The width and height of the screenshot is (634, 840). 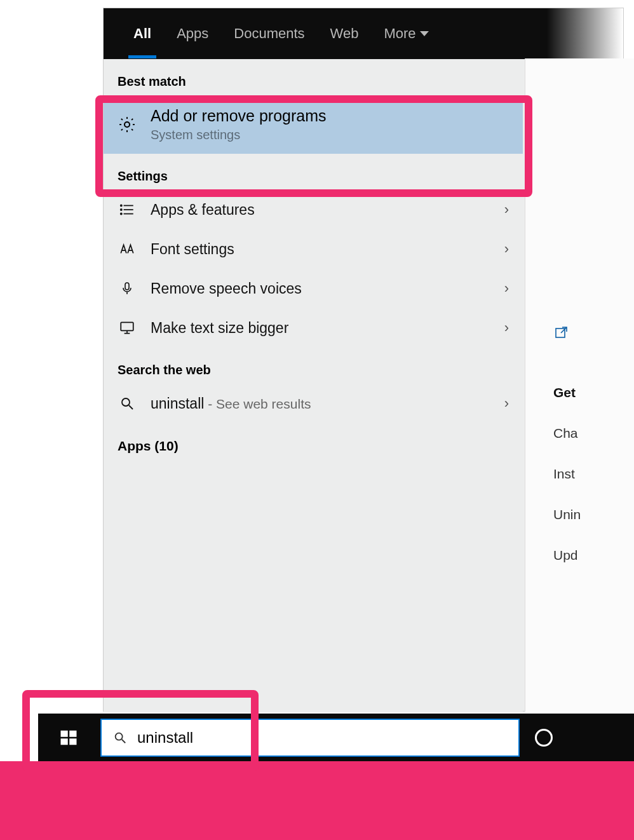 What do you see at coordinates (406, 34) in the screenshot?
I see `tab-more: More` at bounding box center [406, 34].